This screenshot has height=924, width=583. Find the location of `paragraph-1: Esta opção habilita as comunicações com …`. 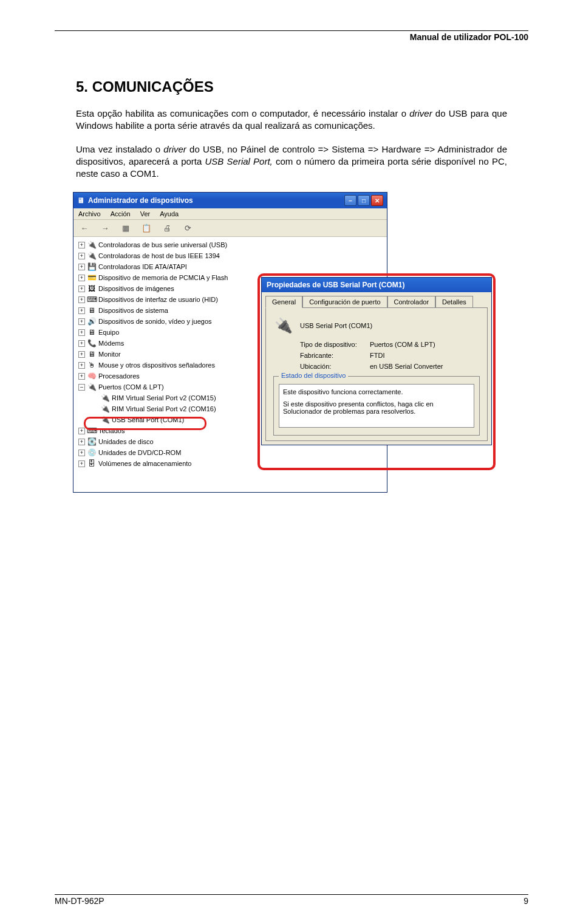

paragraph-1: Esta opção habilita as comunicações com … is located at coordinates (292, 120).